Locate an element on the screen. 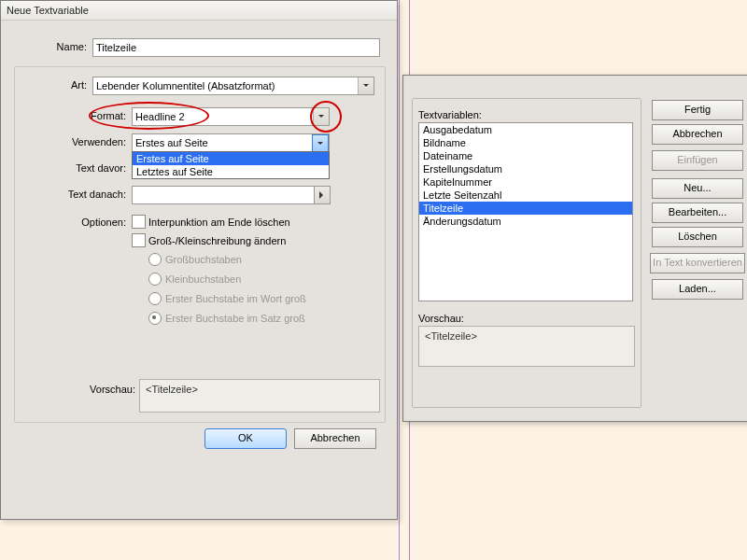 The height and width of the screenshot is (560, 747). flyout-arrow-icon is located at coordinates (322, 195).